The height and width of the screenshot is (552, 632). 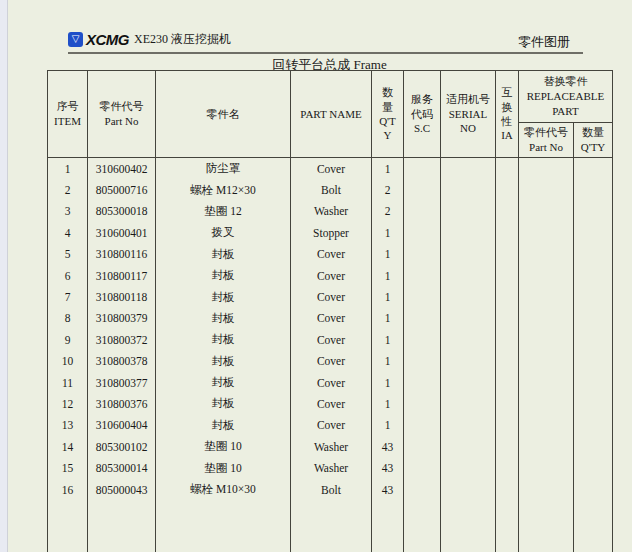 What do you see at coordinates (330, 232) in the screenshot?
I see `table-row: 4310600401拨叉Stopper1` at bounding box center [330, 232].